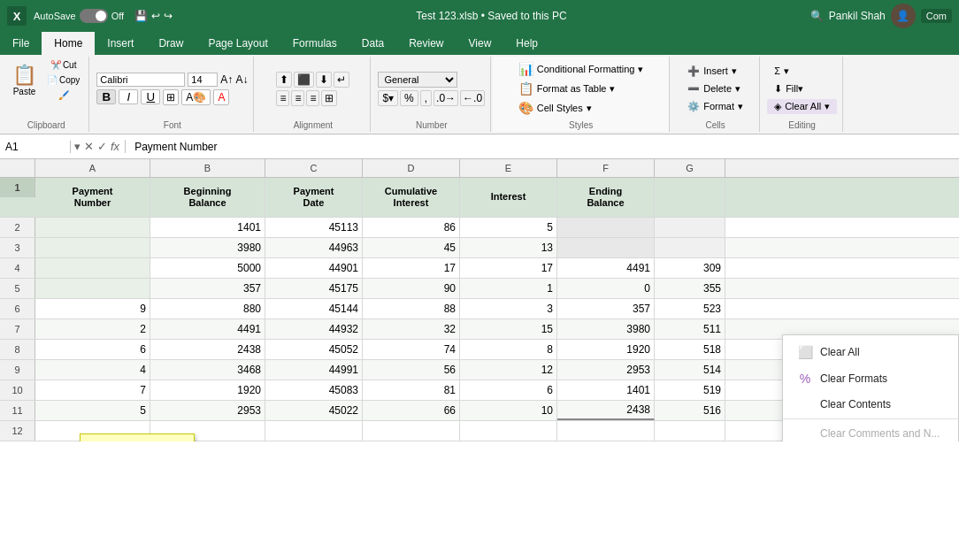 The height and width of the screenshot is (560, 959). What do you see at coordinates (712, 71) in the screenshot?
I see `insert-button: ➕Insert▾` at bounding box center [712, 71].